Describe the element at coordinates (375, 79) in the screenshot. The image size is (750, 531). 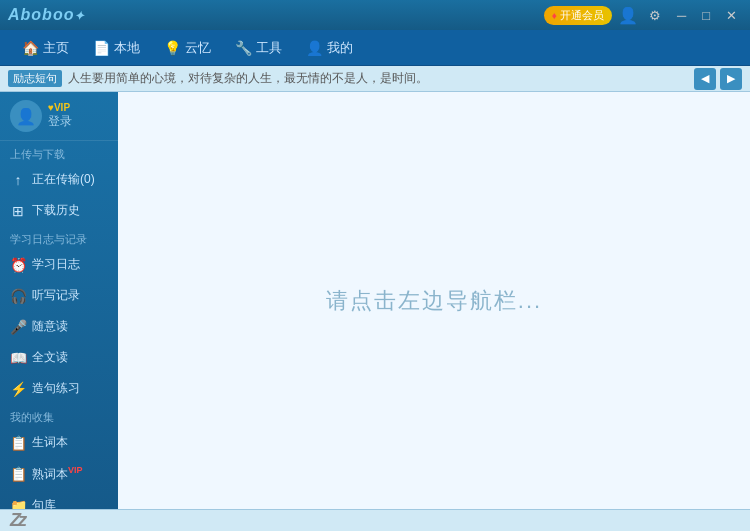
I see `ticker-bar: 励志短句 人生要用简单的心境，对待复杂的人生，最无情的不是人，是时间。 ◀ ▶` at that location.